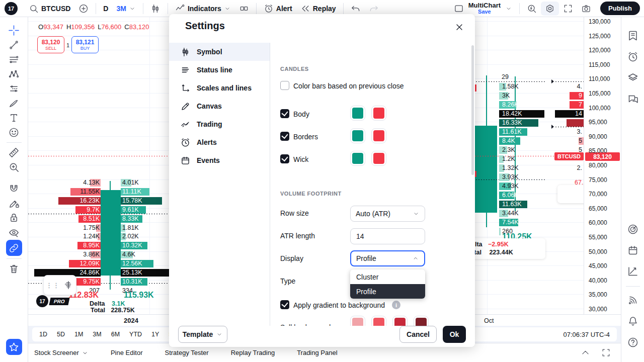 The width and height of the screenshot is (644, 362). What do you see at coordinates (459, 27) in the screenshot?
I see `close-button` at bounding box center [459, 27].